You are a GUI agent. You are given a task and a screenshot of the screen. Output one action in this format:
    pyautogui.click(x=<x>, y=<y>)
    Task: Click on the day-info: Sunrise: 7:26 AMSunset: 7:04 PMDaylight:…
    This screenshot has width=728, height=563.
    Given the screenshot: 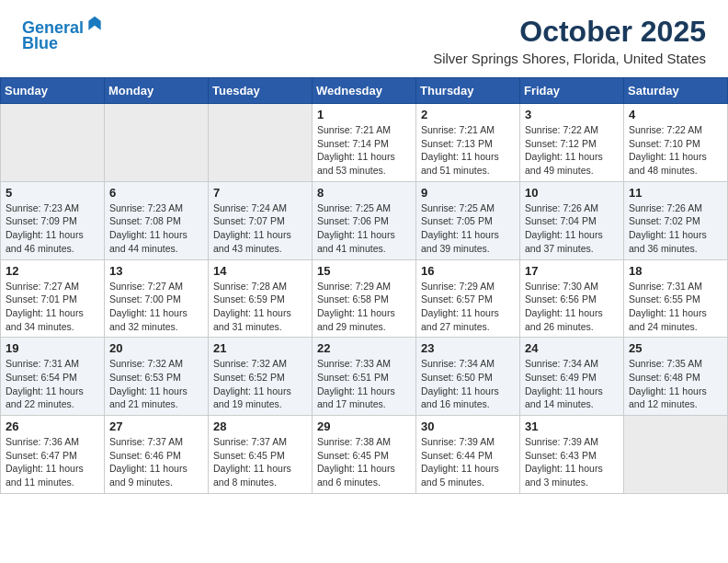 What is the action you would take?
    pyautogui.click(x=572, y=228)
    